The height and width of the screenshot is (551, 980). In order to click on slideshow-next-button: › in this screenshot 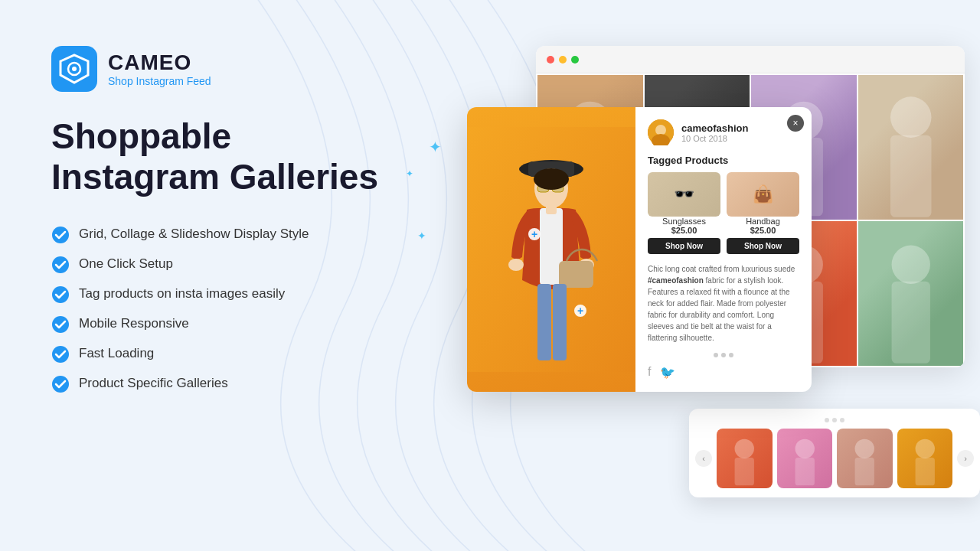, I will do `click(965, 458)`.